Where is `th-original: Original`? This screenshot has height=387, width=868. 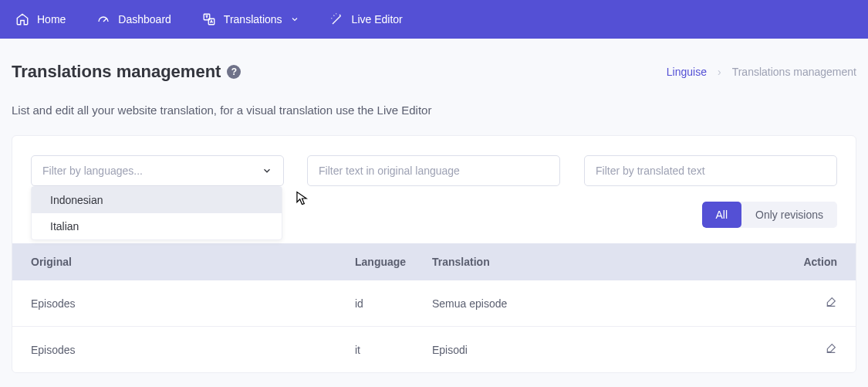 th-original: Original is located at coordinates (193, 262).